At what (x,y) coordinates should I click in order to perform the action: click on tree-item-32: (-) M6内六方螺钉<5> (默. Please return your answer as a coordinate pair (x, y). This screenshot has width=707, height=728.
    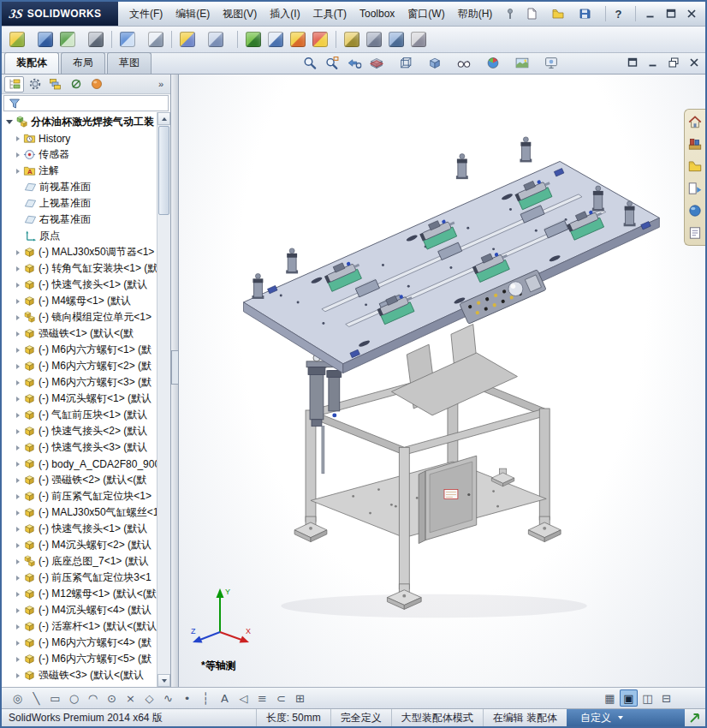
    Looking at the image, I should click on (80, 659).